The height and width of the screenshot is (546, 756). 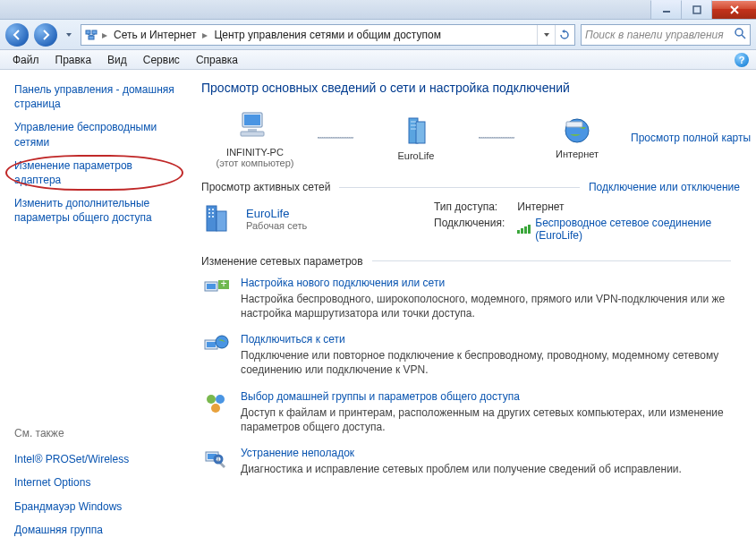 What do you see at coordinates (255, 152) in the screenshot?
I see `node-label: INFINITY-PC` at bounding box center [255, 152].